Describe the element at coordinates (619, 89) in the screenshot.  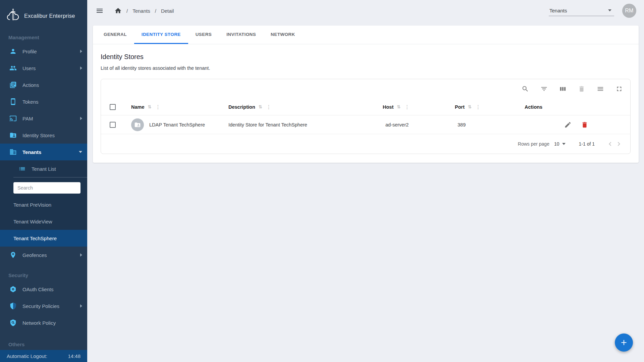
I see `fullscreen-button` at that location.